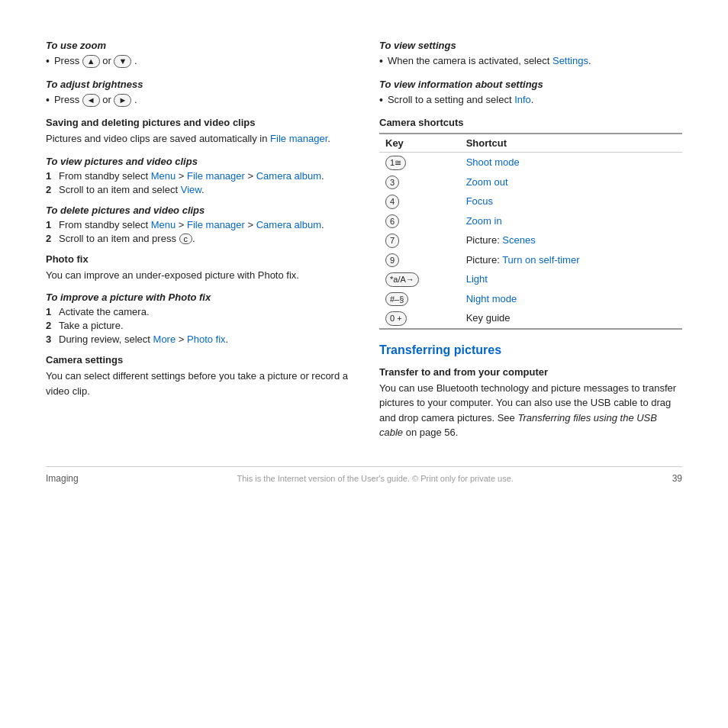  What do you see at coordinates (197, 139) in the screenshot?
I see `saving-body: Pictures and video clips are saved autom…` at bounding box center [197, 139].